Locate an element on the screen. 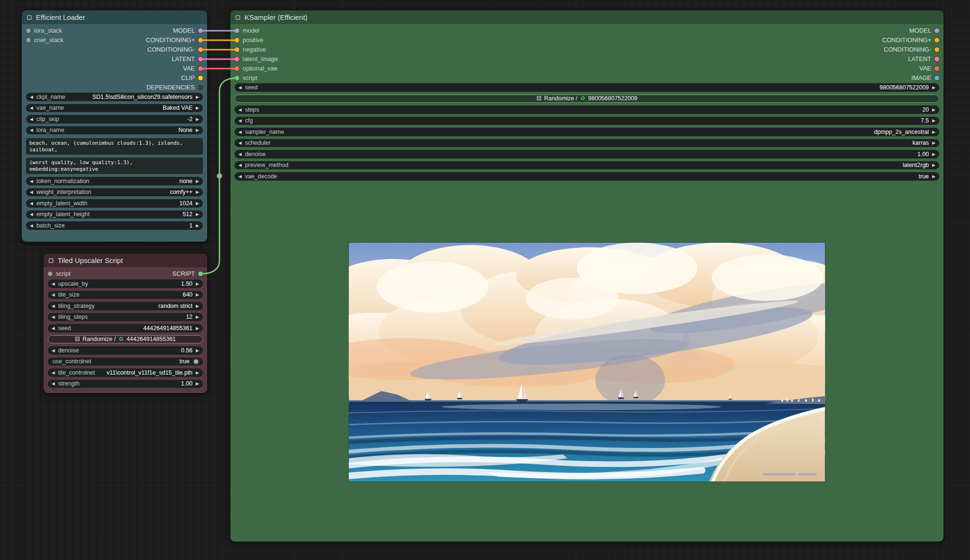 This screenshot has width=970, height=560. input-port-optional-vae is located at coordinates (237, 69).